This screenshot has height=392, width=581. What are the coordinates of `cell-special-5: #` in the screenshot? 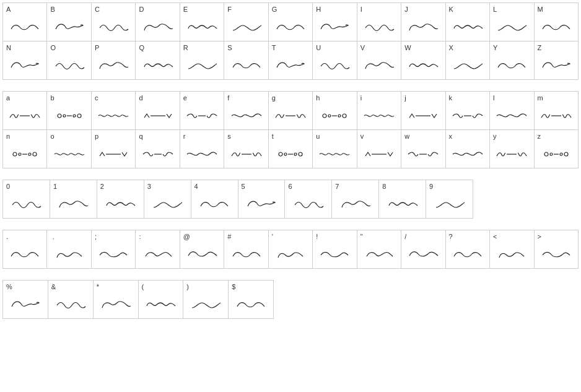 It's located at (247, 250).